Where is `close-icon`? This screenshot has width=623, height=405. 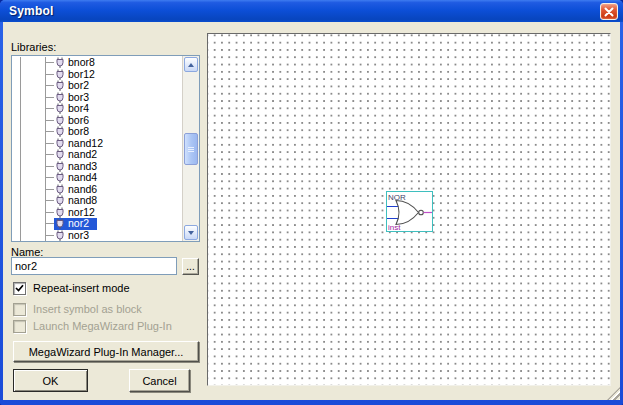
close-icon is located at coordinates (609, 12).